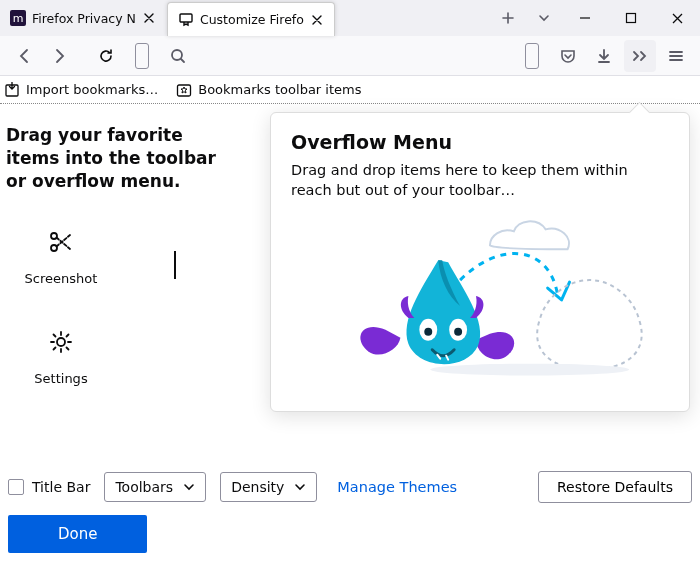 The width and height of the screenshot is (700, 565). Describe the element at coordinates (84, 18) in the screenshot. I see `tab-privacy: m Firefox Privacy N` at that location.